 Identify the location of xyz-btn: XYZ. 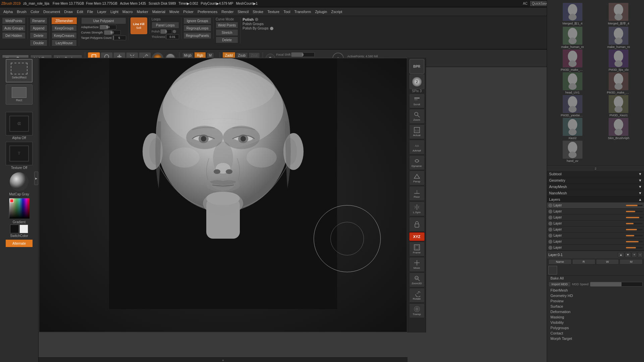
(417, 237).